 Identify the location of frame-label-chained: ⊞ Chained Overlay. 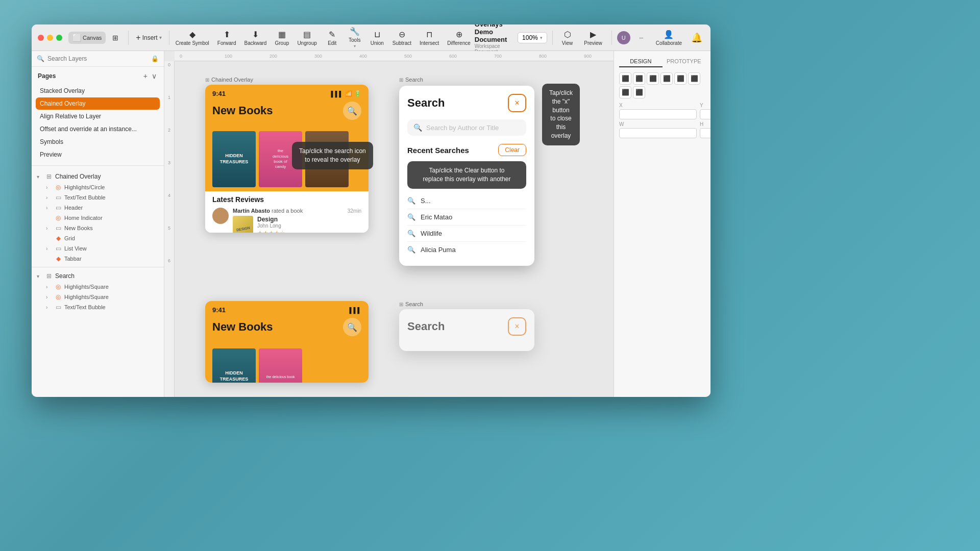
(287, 80).